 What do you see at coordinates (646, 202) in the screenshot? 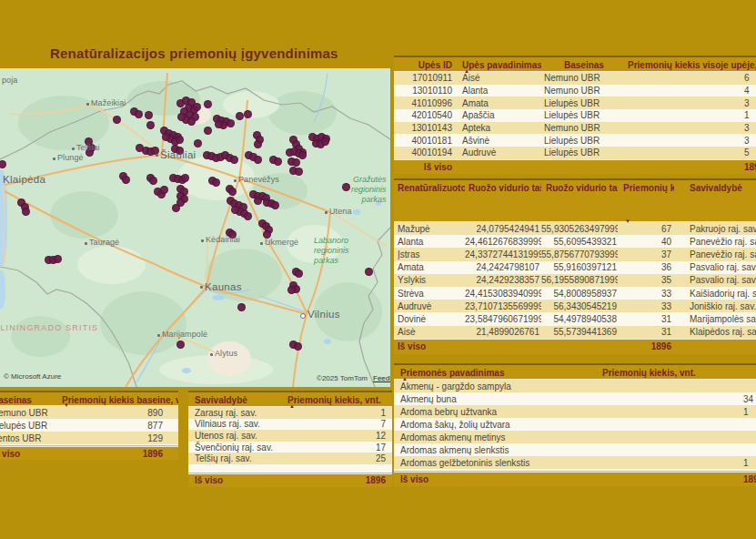
I see `column-header: Priemonių kiekis upės ruože, vnt.▼` at bounding box center [646, 202].